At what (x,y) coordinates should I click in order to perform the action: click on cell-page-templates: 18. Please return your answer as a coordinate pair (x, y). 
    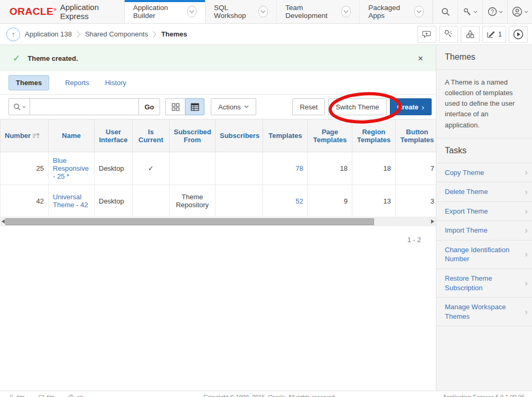
    Looking at the image, I should click on (330, 169).